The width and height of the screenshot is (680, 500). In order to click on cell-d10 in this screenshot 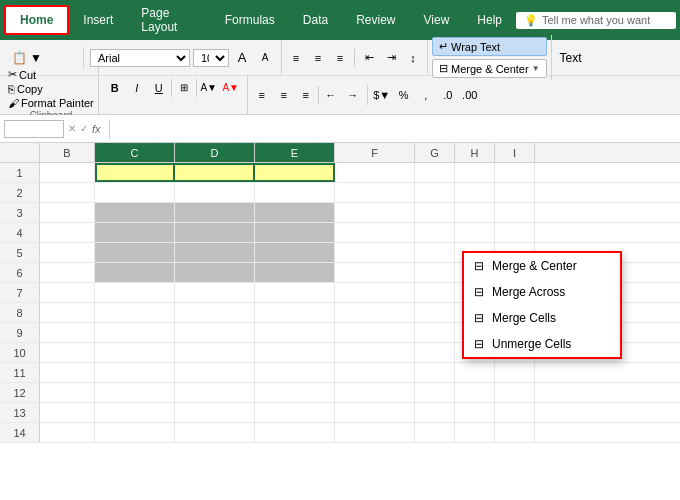, I will do `click(215, 352)`.